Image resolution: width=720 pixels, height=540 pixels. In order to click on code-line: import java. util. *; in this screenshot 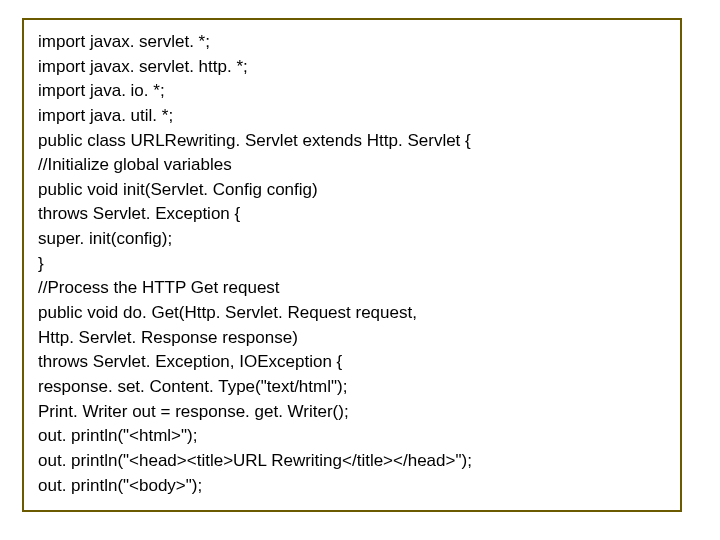, I will do `click(352, 116)`.